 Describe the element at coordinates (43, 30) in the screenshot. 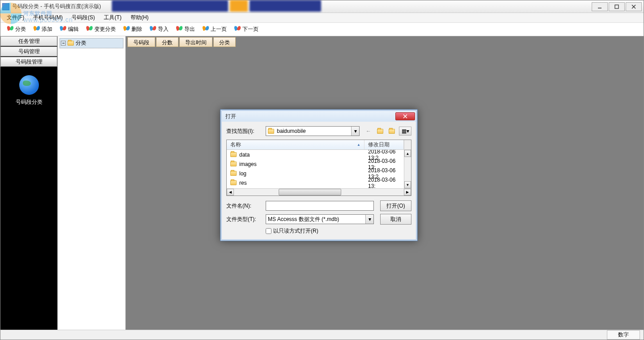

I see `tb-add: 添加` at that location.